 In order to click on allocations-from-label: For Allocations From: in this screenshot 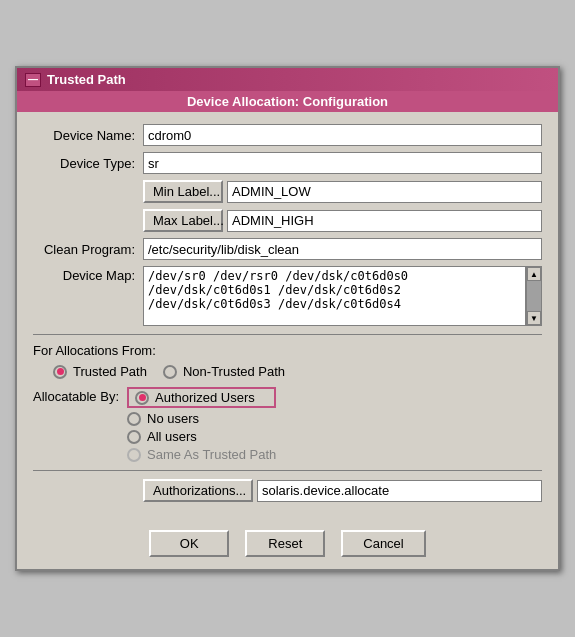, I will do `click(288, 350)`.